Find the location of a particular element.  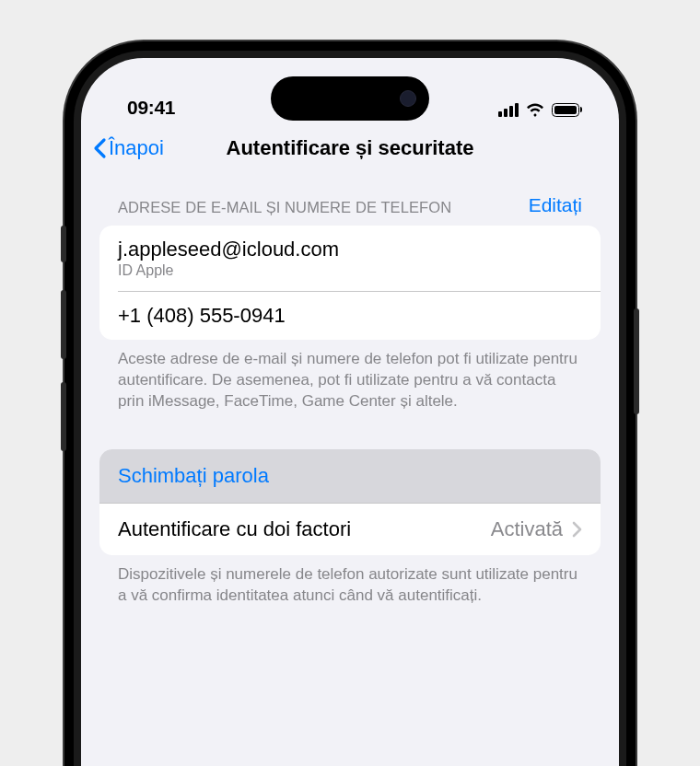

nav-bar: Înapoi Autentificare și securitate is located at coordinates (350, 148).